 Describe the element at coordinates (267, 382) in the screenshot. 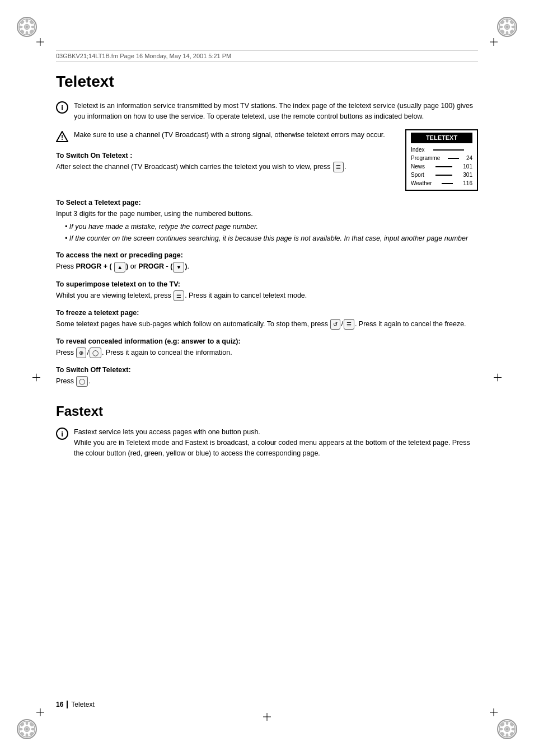

I see `section-content-switch-off: Press ◯.` at that location.